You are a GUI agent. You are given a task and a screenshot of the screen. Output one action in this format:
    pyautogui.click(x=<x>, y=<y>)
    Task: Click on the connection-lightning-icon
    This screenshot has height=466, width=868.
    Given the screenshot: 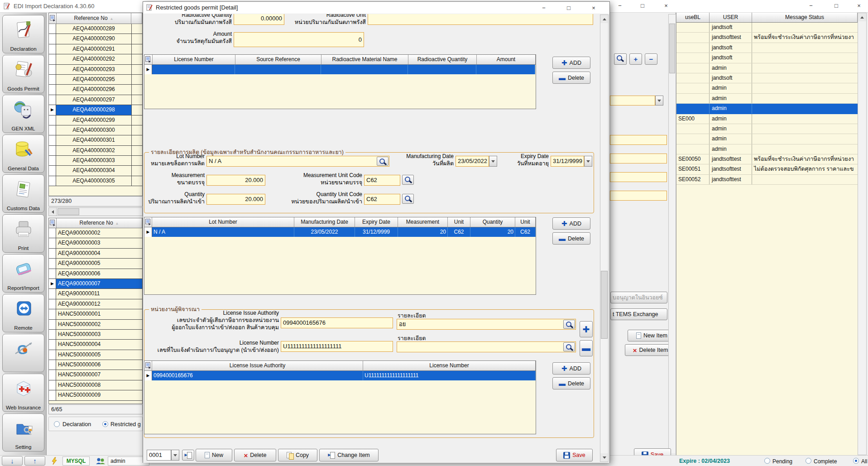 What is the action you would take?
    pyautogui.click(x=54, y=461)
    